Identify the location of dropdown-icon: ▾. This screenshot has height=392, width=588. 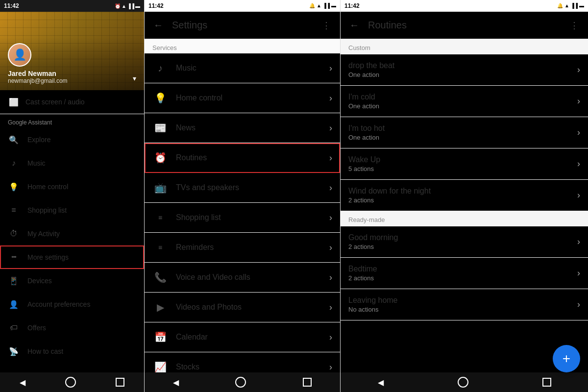
(134, 78).